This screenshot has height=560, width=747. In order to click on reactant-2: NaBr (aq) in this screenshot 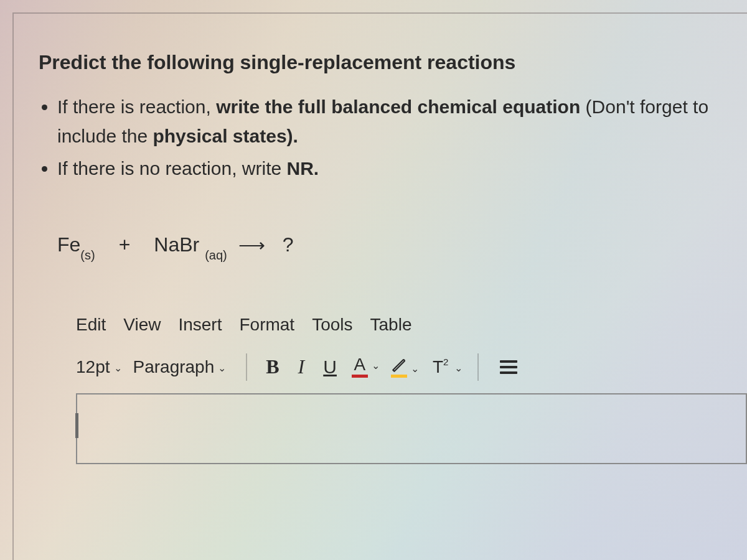, I will do `click(190, 246)`.